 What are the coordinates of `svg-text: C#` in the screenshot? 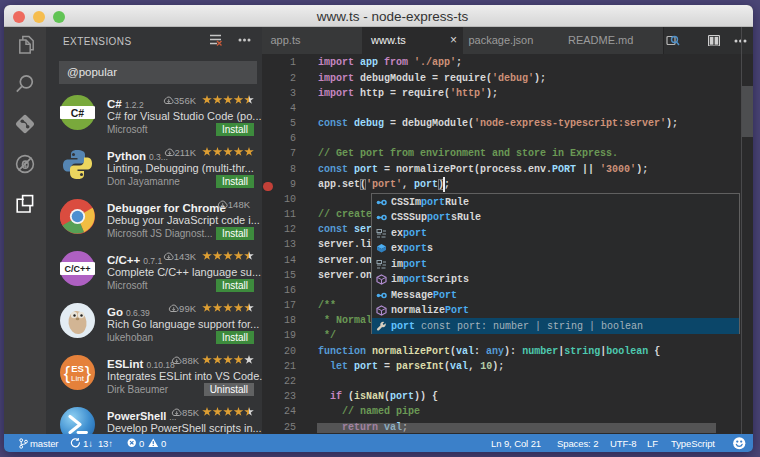 It's located at (78, 113).